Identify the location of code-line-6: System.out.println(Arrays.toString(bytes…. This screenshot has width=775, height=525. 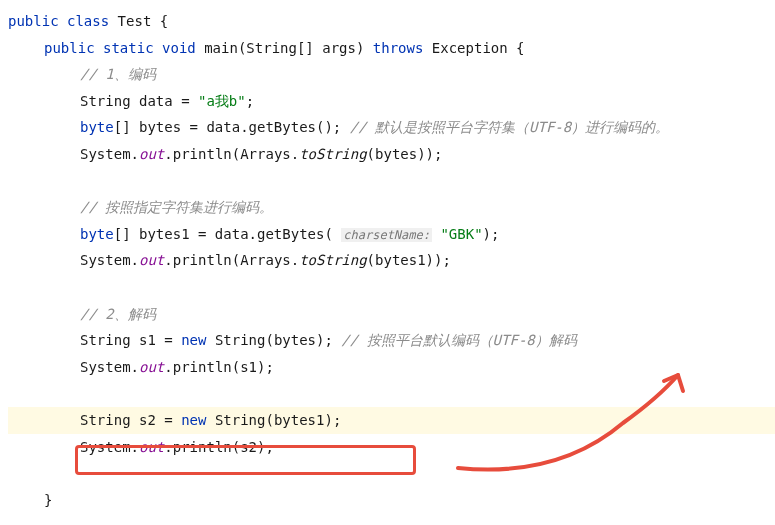
(392, 154).